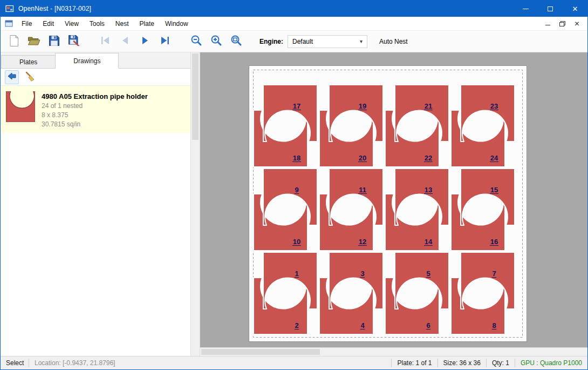 The image size is (588, 370). I want to click on zoom-fit-button, so click(236, 42).